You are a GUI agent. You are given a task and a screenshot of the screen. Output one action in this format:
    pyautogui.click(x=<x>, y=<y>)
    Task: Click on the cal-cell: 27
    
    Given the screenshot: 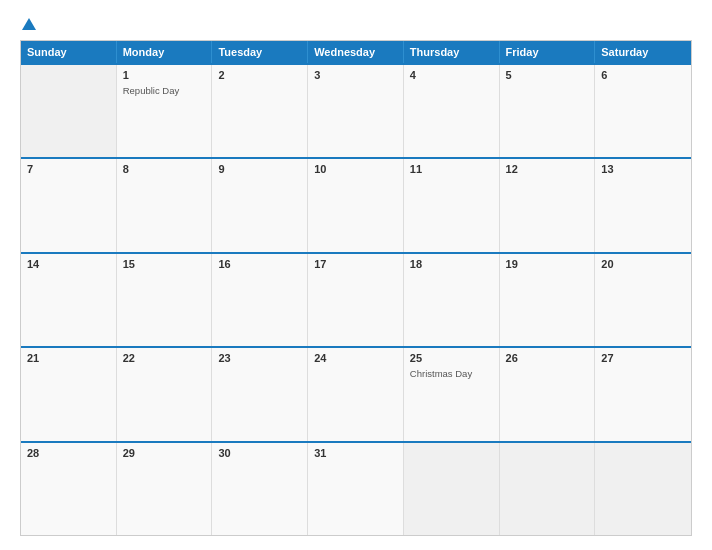 What is the action you would take?
    pyautogui.click(x=643, y=394)
    